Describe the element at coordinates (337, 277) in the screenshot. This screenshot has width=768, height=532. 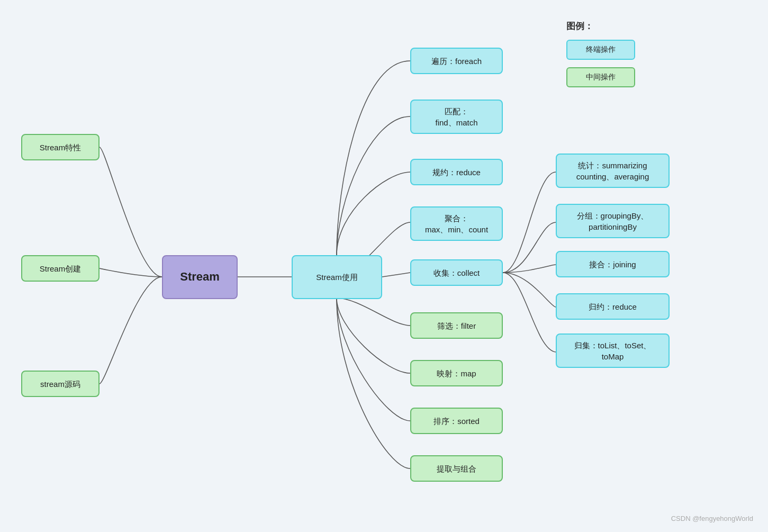
I see `stream-use-node: Stream使用` at that location.